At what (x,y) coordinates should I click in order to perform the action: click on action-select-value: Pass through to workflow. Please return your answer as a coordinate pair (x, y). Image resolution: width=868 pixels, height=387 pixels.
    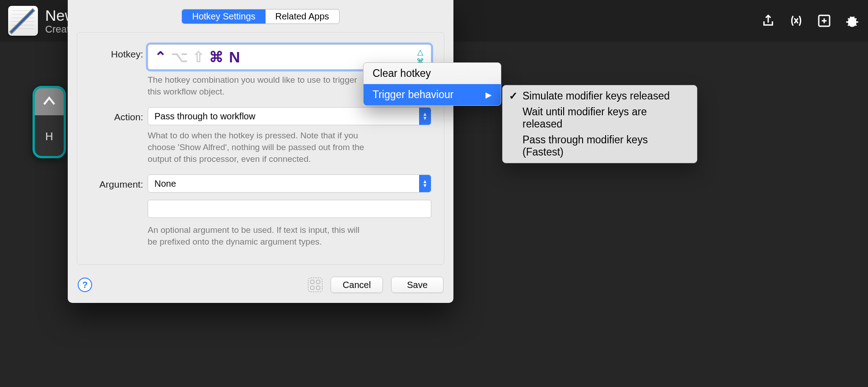
    Looking at the image, I should click on (205, 117).